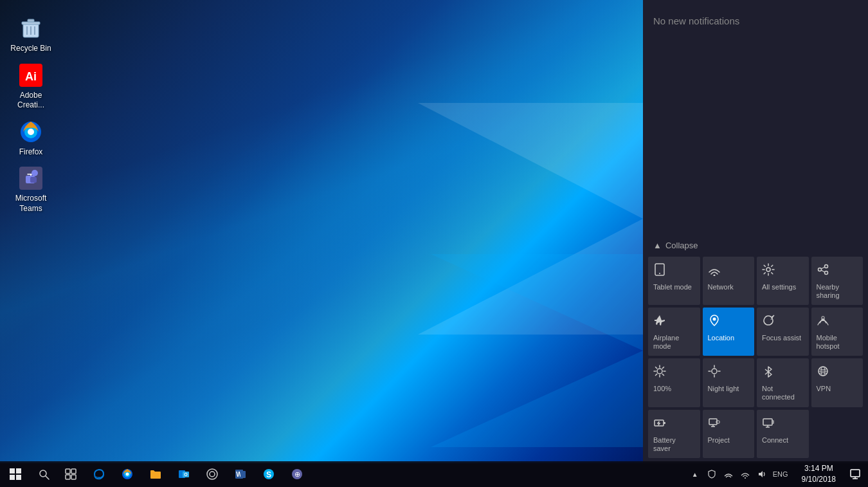  I want to click on svg-text: S, so click(269, 475).